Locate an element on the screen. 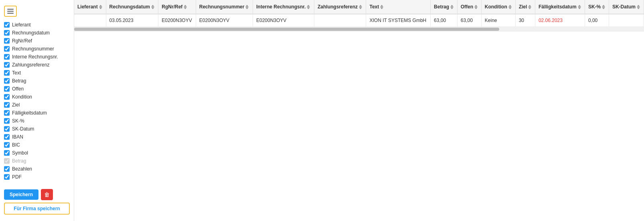 The height and width of the screenshot is (221, 644). delete-button: 🗑 is located at coordinates (47, 195).